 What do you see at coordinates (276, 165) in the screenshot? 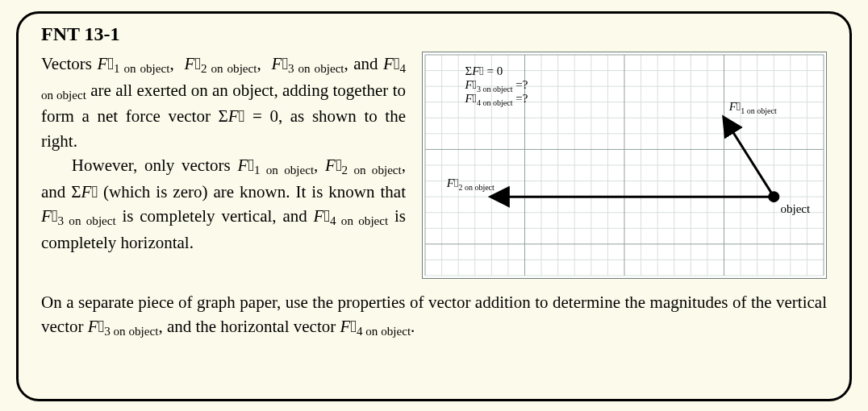
I see `vec-F1b: F⃗1 on object` at bounding box center [276, 165].